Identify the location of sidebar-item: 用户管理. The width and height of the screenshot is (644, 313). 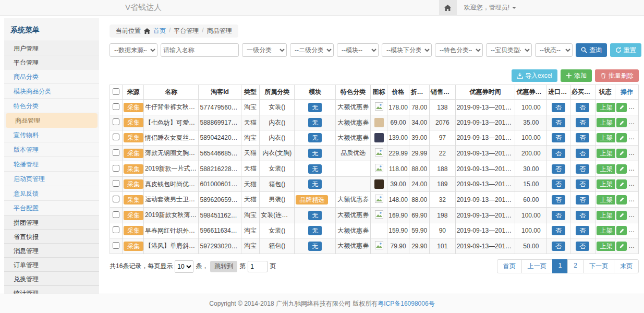
(52, 48).